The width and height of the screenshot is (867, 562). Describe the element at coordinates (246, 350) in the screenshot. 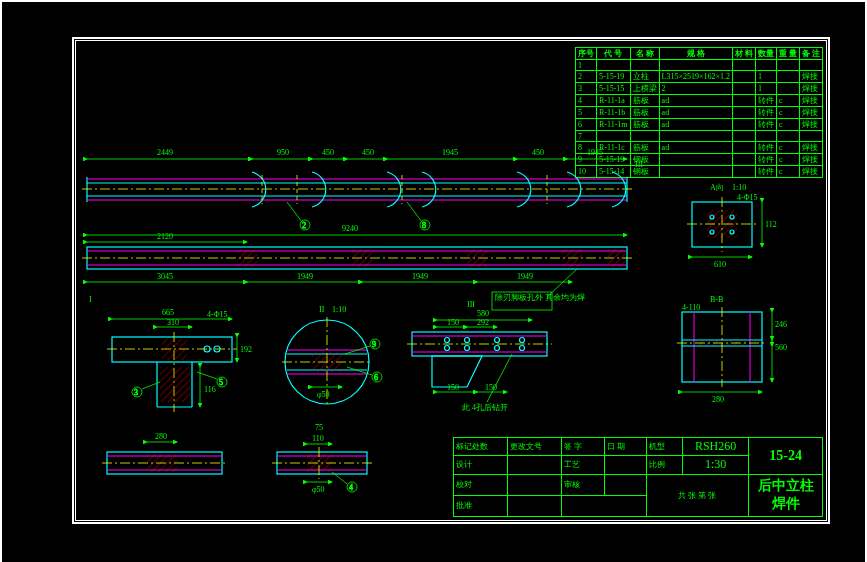

I see `svg-text: 192` at that location.